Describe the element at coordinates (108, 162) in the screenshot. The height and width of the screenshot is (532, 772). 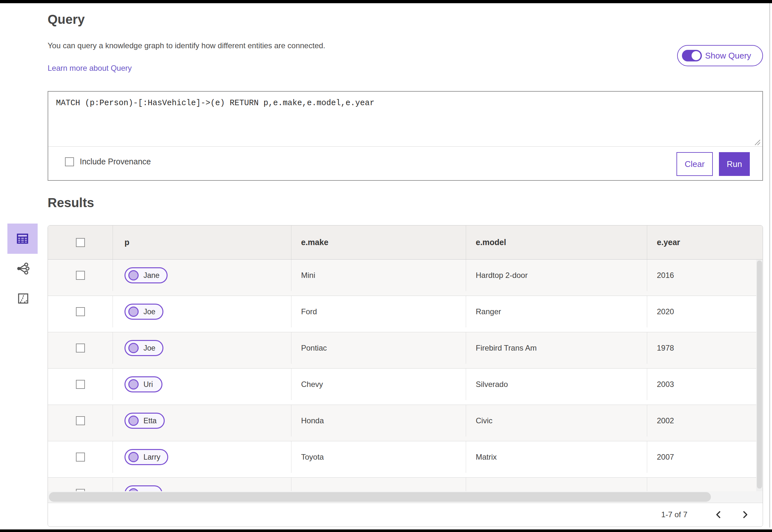
I see `include-provenance-control: Include Provenance` at that location.